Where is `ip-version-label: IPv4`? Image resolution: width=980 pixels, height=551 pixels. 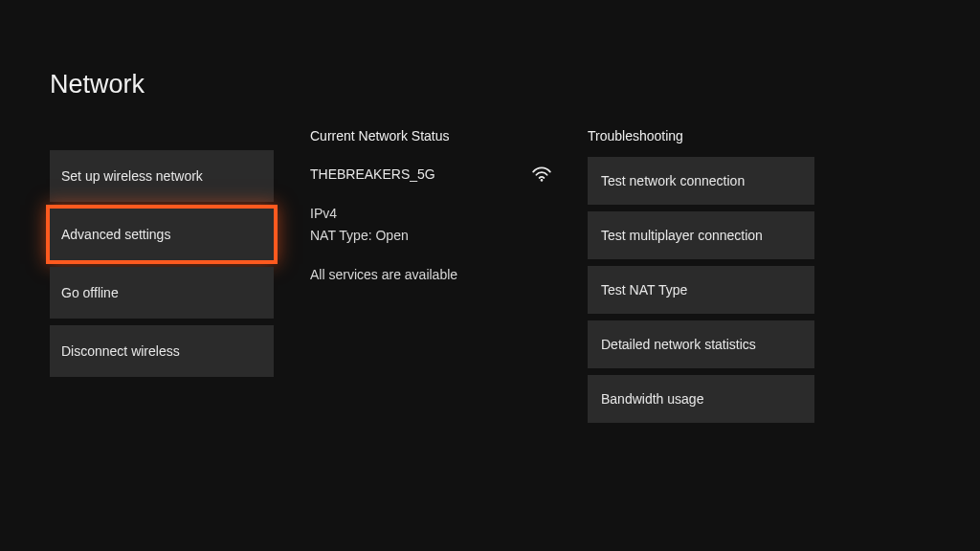 ip-version-label: IPv4 is located at coordinates (431, 213).